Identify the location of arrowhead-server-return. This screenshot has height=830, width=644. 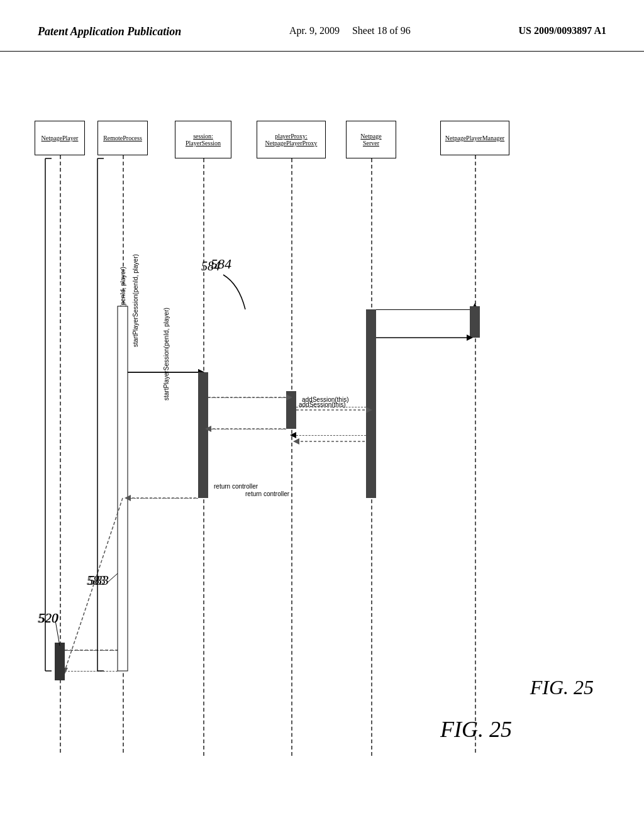
(293, 435).